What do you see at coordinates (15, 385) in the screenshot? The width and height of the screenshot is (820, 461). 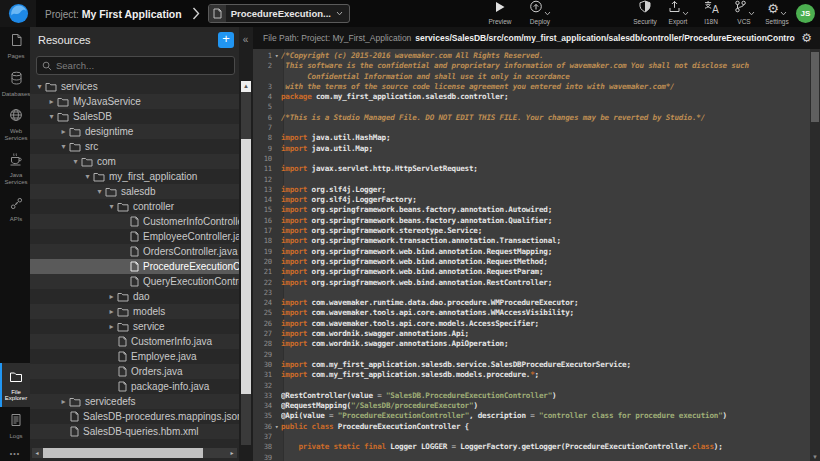 I see `sidebar-item-file-explorer: File Explorer` at bounding box center [15, 385].